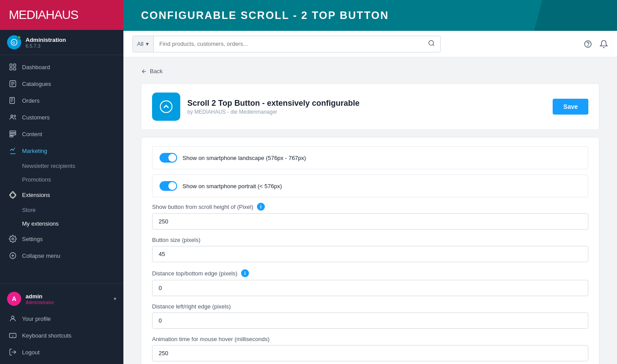 The width and height of the screenshot is (617, 364). Describe the element at coordinates (62, 180) in the screenshot. I see `sidebar-item-promotions: Promotions` at that location.